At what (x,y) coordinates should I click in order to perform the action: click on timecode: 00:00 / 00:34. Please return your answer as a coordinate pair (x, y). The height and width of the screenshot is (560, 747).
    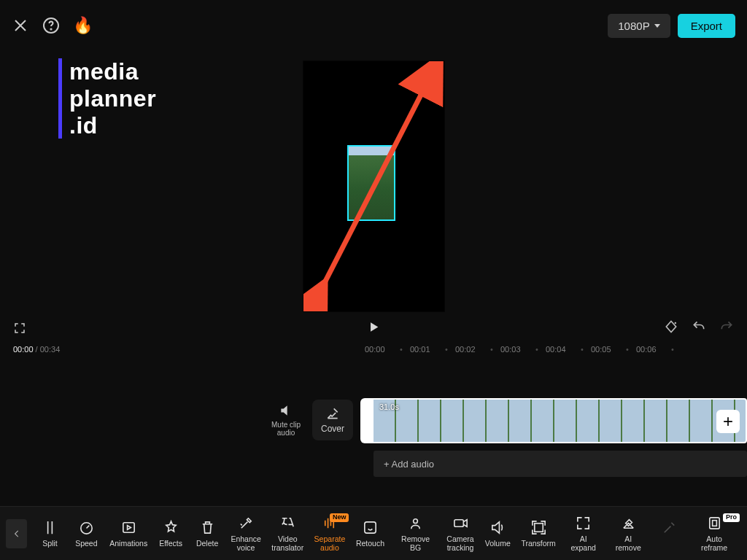
    Looking at the image, I should click on (36, 349).